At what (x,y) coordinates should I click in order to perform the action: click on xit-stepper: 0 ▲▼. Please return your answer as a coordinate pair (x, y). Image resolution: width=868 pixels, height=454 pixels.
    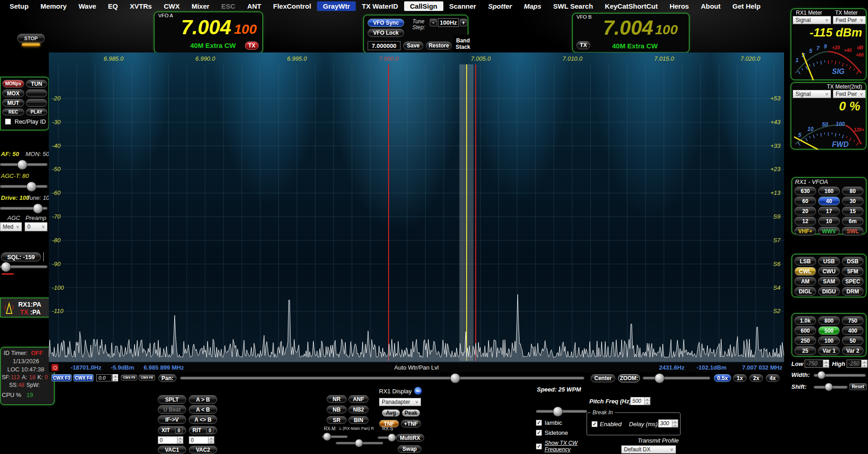
    Looking at the image, I should click on (171, 440).